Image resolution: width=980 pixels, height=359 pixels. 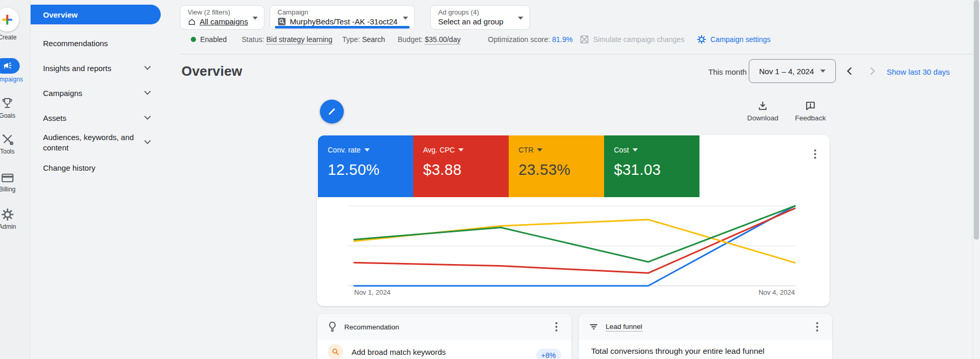 I want to click on campaign-status: Status: Bid strategy learning, so click(x=287, y=39).